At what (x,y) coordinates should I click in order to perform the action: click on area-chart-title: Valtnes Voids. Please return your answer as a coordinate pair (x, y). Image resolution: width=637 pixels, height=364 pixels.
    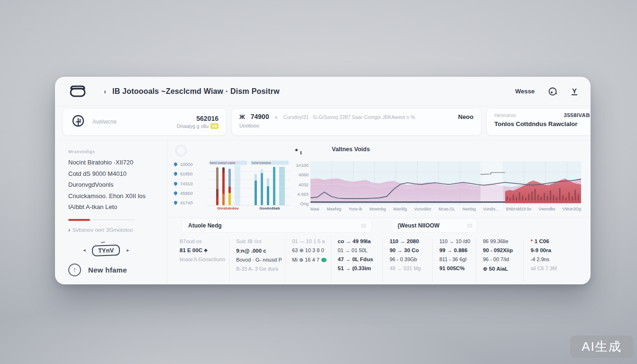
    Looking at the image, I should click on (351, 149).